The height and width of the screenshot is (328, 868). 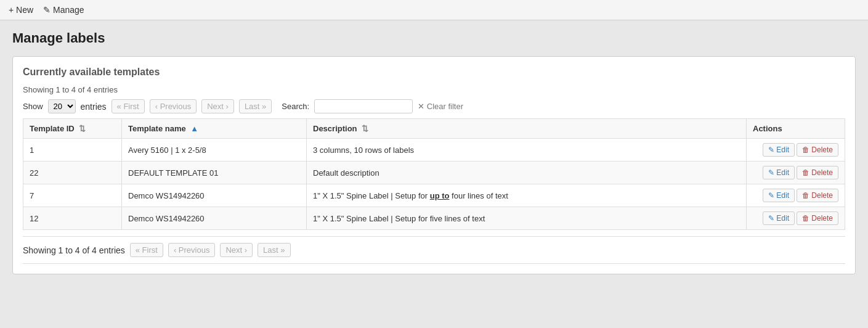 I want to click on table-row: 22DEFAULT TEMPLATE 01Default description…, so click(x=434, y=173).